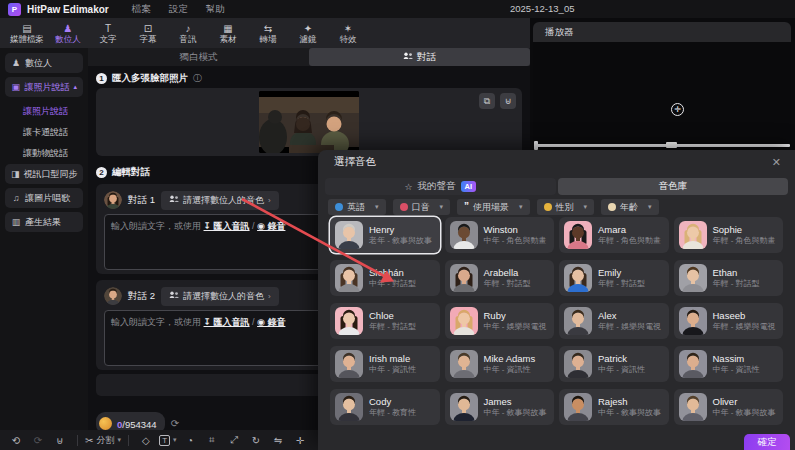  I want to click on sidebar-item-0: ♟數位人, so click(44, 63).